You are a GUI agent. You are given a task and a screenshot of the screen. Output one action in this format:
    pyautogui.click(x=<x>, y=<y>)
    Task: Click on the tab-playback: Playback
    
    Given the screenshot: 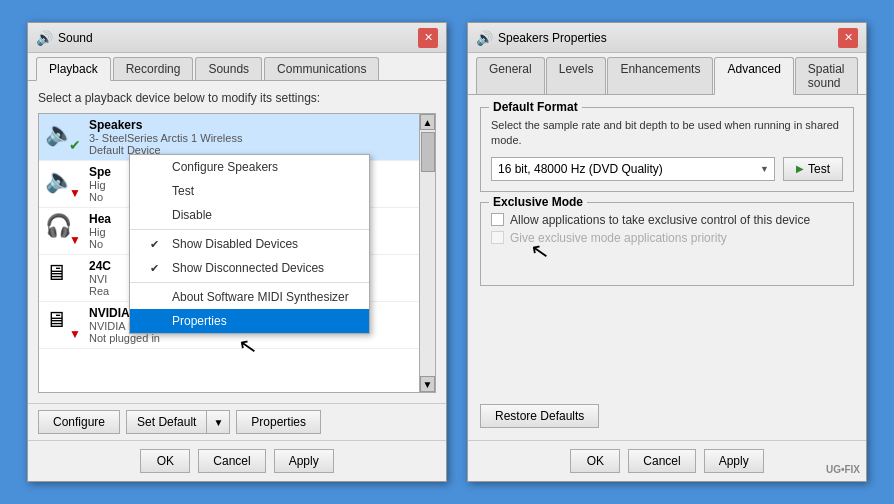 What is the action you would take?
    pyautogui.click(x=74, y=69)
    